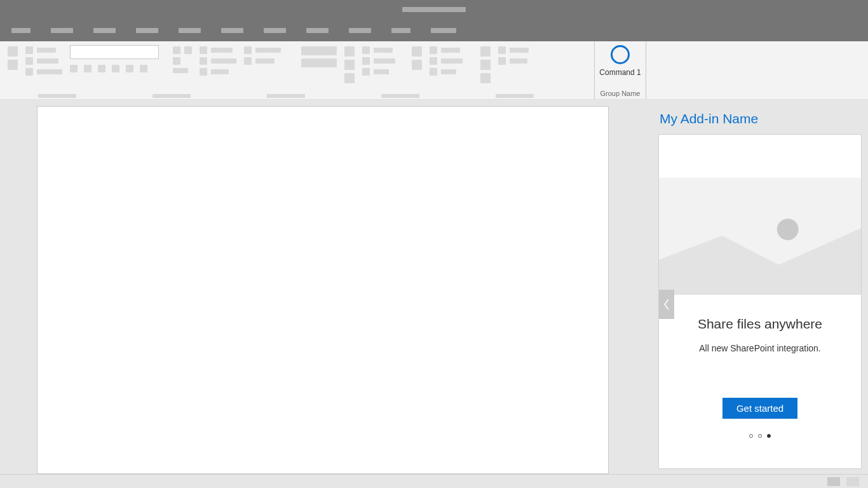  Describe the element at coordinates (434, 481) in the screenshot. I see `status-bar` at that location.